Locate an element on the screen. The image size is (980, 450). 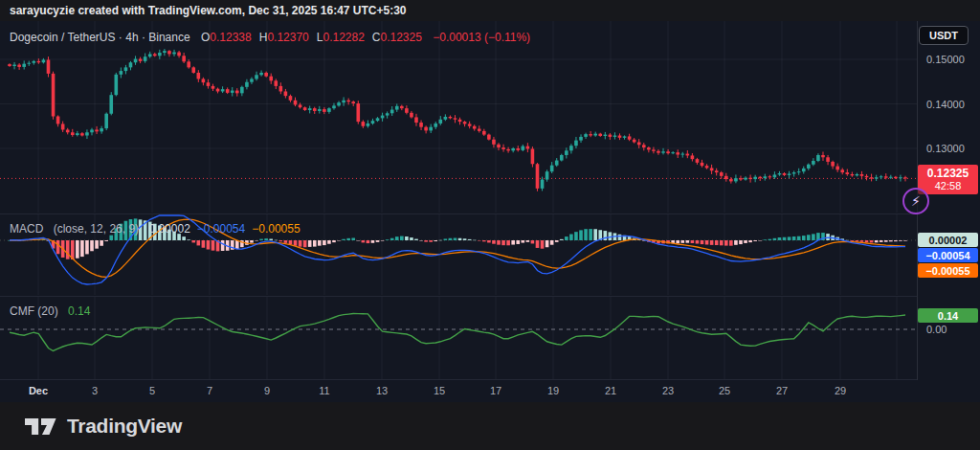
time-tick: 13 is located at coordinates (382, 391).